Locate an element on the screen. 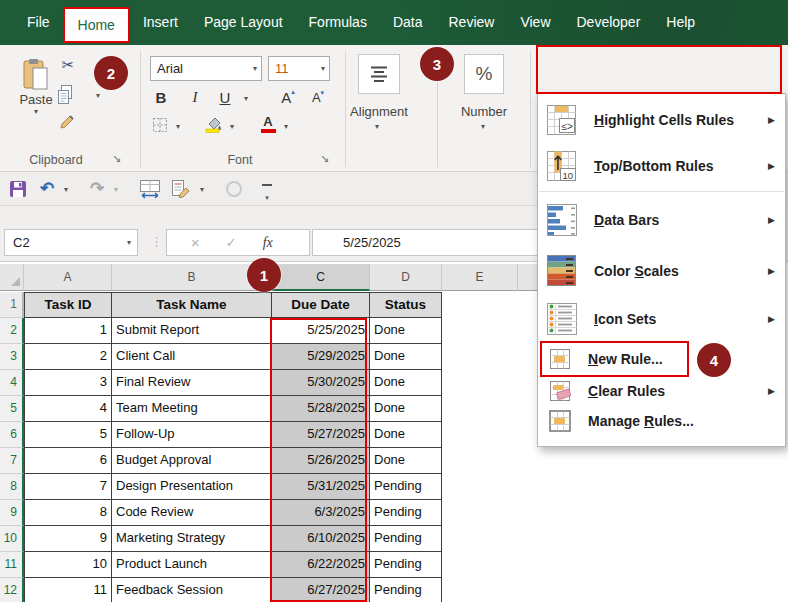  row-header-1: 1 is located at coordinates (12, 305).